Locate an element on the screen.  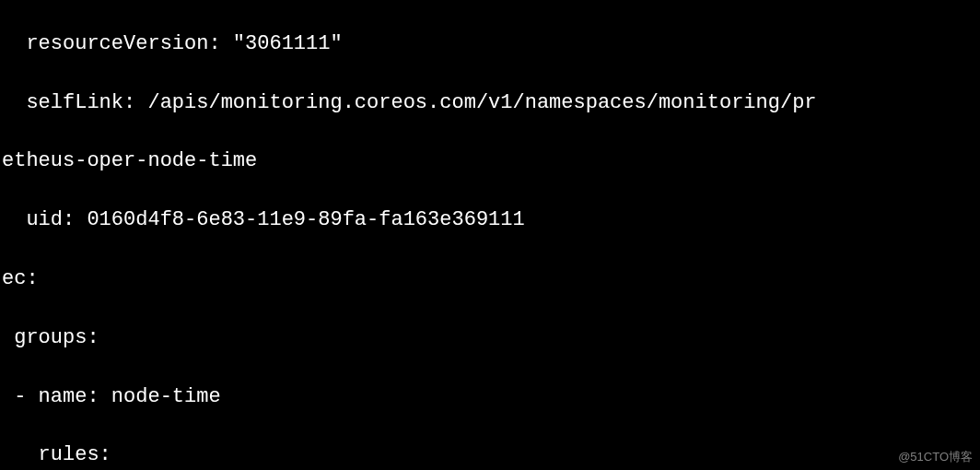
yaml-line: ec: is located at coordinates (491, 279).